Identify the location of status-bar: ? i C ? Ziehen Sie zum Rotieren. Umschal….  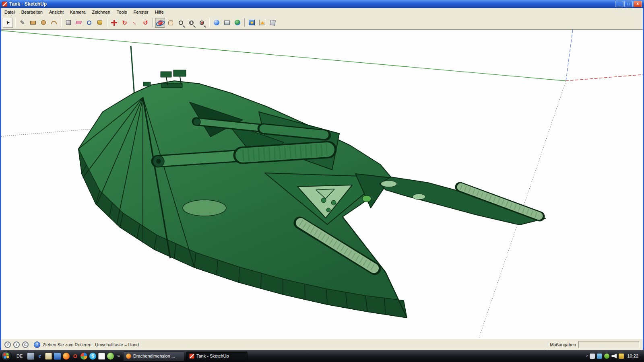
(322, 344).